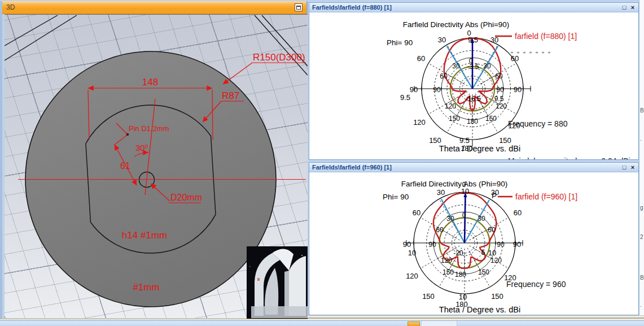 This screenshot has height=326, width=644. Describe the element at coordinates (499, 99) in the screenshot. I see `ghost-label: 9.5` at that location.